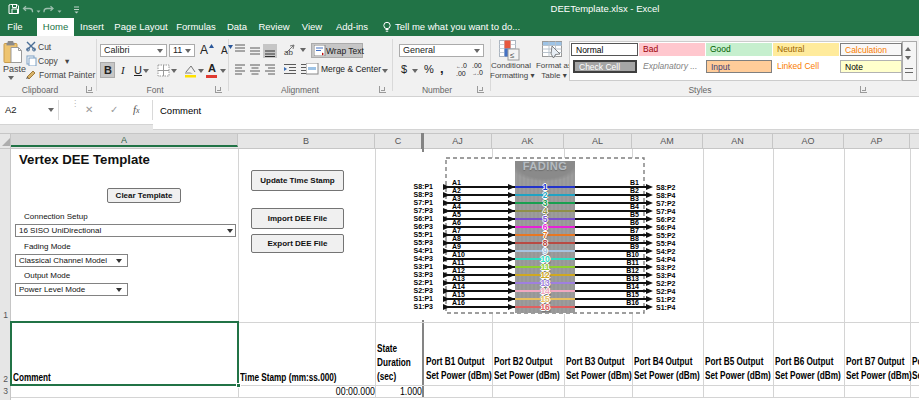  What do you see at coordinates (288, 52) in the screenshot?
I see `svg-text: ab` at bounding box center [288, 52].